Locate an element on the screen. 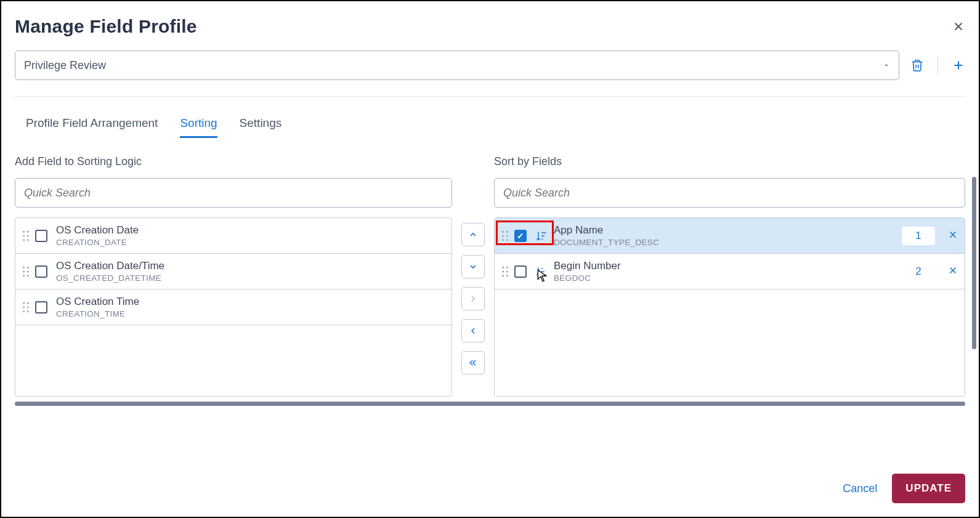 Image resolution: width=980 pixels, height=518 pixels. field-title: OS Creation Date/Time is located at coordinates (251, 266).